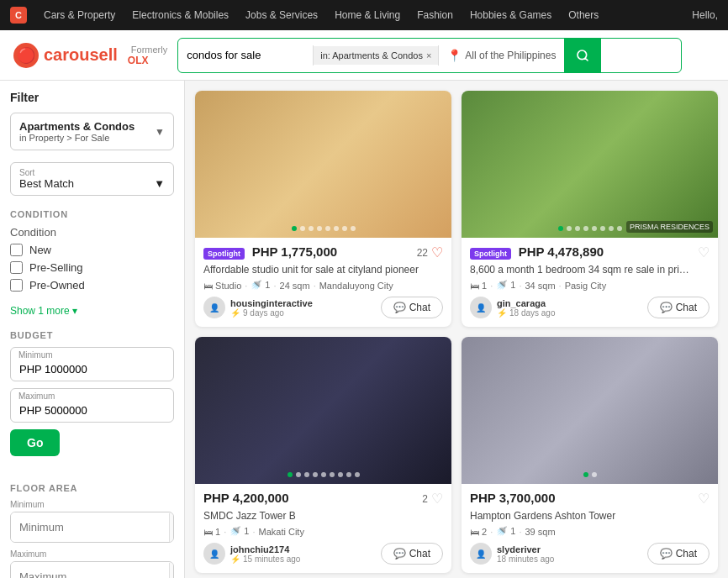  I want to click on nav-fashion: Fashion, so click(435, 15).